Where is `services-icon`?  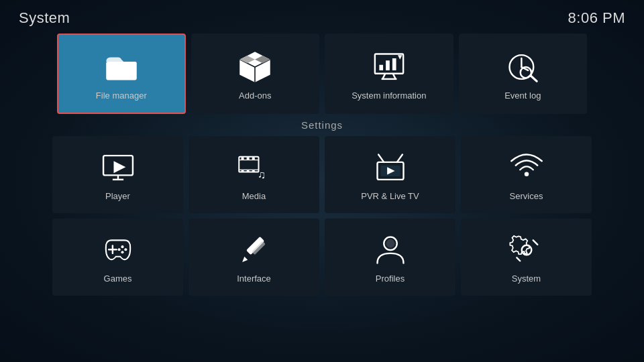
services-icon is located at coordinates (527, 168).